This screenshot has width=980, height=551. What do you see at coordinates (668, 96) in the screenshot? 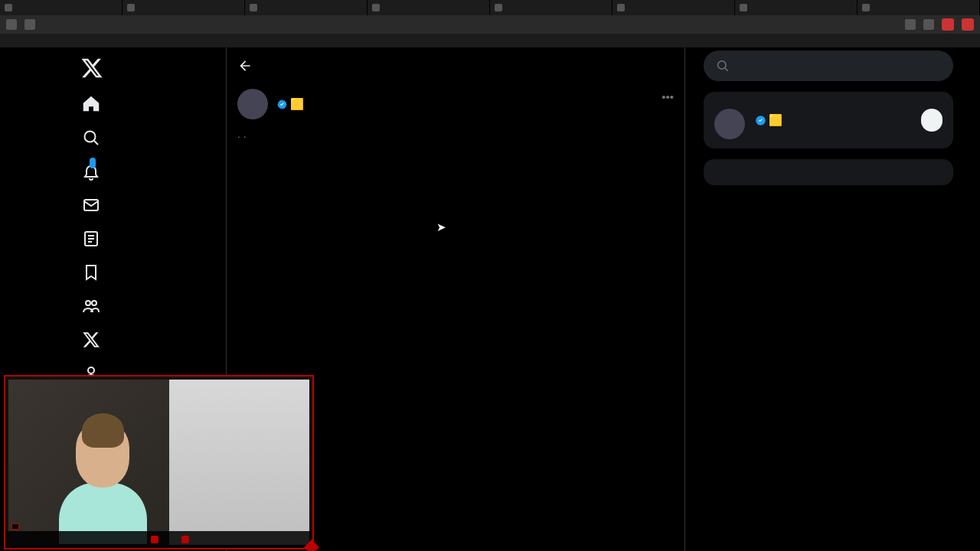
I see `more-icon: •••` at bounding box center [668, 96].